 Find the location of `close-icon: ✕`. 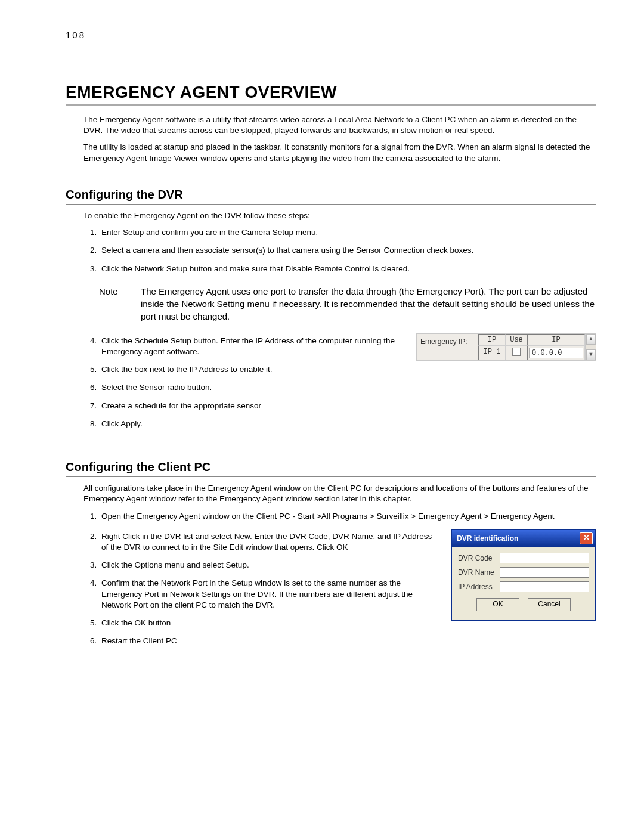

close-icon: ✕ is located at coordinates (586, 538).